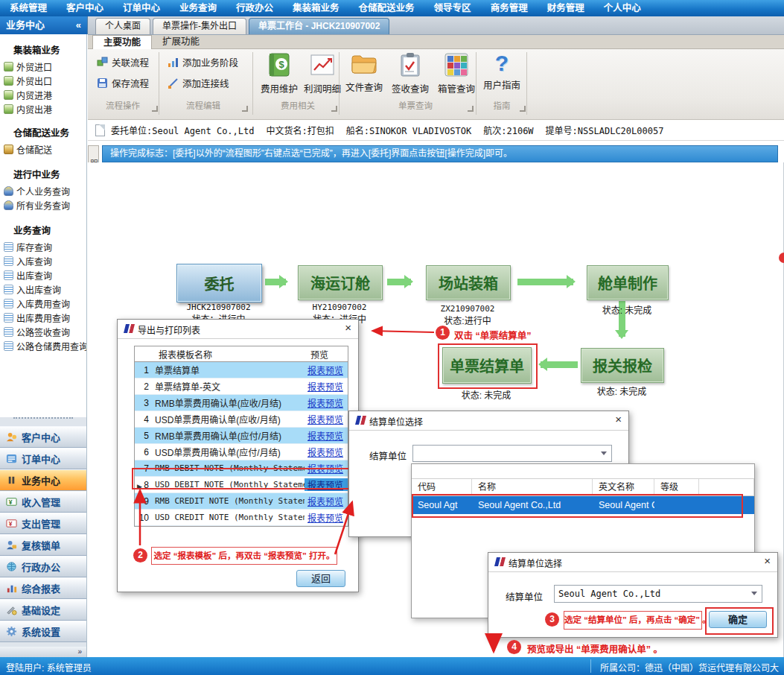 The height and width of the screenshot is (675, 784). I want to click on menu-item-personal: 个人中心, so click(622, 8).